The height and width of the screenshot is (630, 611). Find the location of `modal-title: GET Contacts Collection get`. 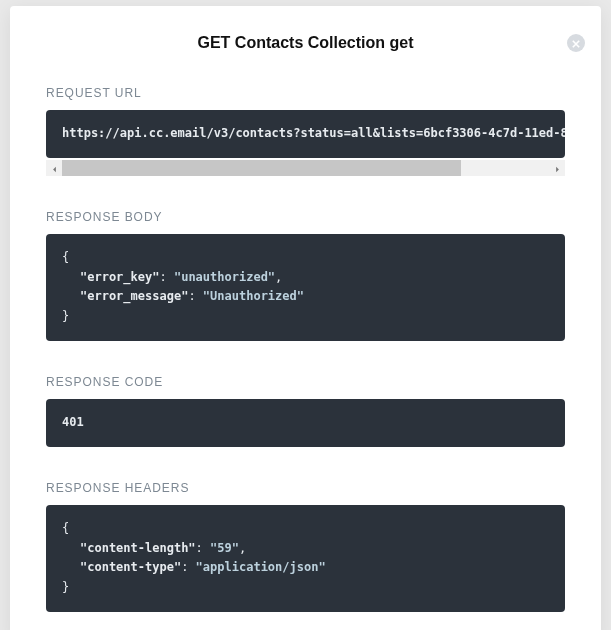

modal-title: GET Contacts Collection get is located at coordinates (306, 29).